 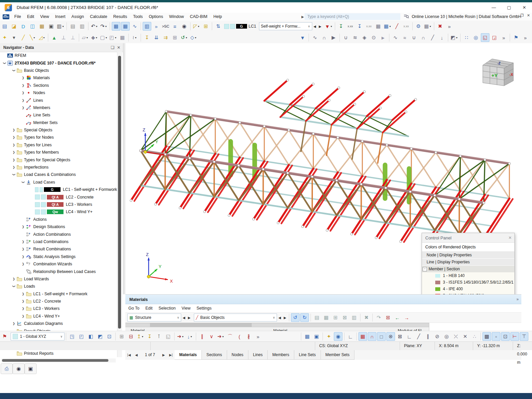 What do you see at coordinates (505, 336) in the screenshot?
I see `layers-icon: ⊡` at bounding box center [505, 336].